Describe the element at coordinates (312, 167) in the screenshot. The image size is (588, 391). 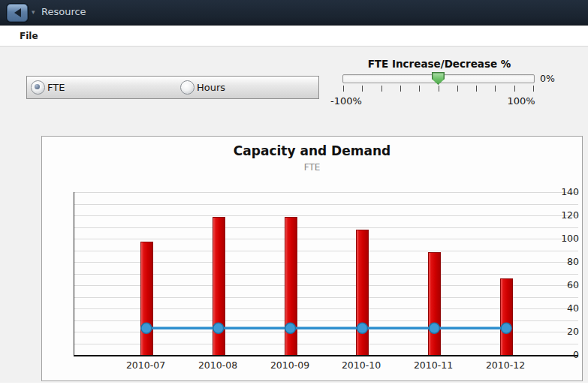
I see `chart-subtitle: FTE` at that location.